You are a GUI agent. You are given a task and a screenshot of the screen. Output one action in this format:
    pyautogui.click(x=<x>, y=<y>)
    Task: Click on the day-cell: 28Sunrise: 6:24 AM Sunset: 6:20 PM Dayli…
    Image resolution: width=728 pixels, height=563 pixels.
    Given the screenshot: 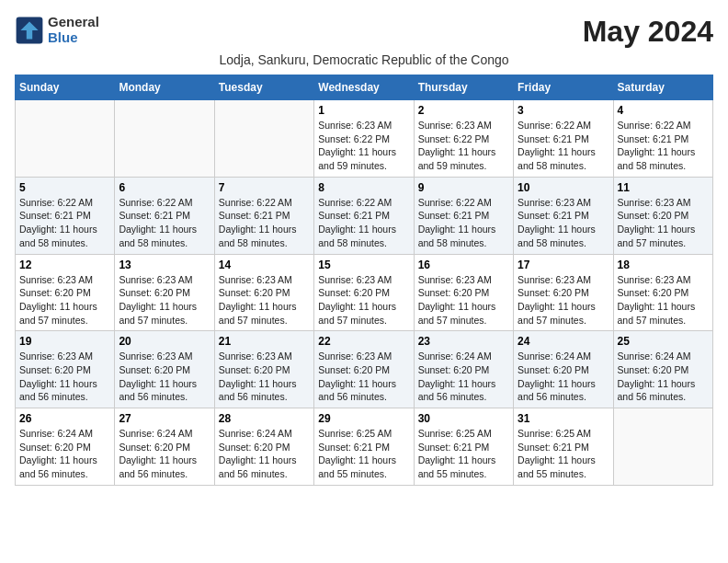 What is the action you would take?
    pyautogui.click(x=264, y=447)
    